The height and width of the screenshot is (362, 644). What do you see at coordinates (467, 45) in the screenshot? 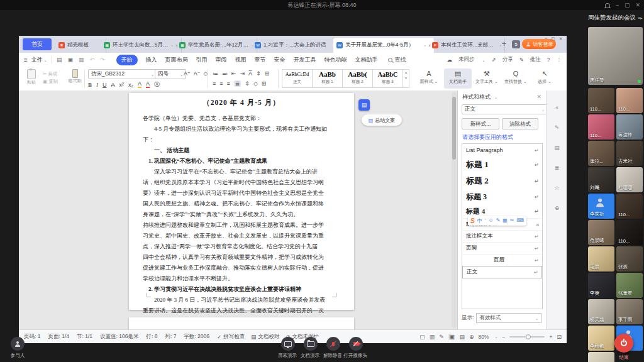
I see `document-tab: P本科生工管环...支部支部大会▫` at bounding box center [467, 45].